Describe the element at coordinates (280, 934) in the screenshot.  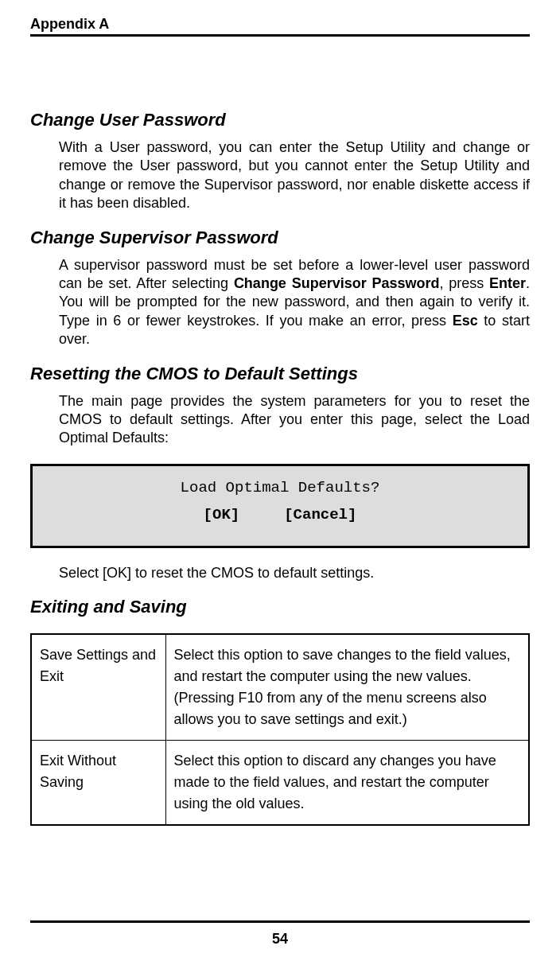
I see `page-footer: 54` at that location.